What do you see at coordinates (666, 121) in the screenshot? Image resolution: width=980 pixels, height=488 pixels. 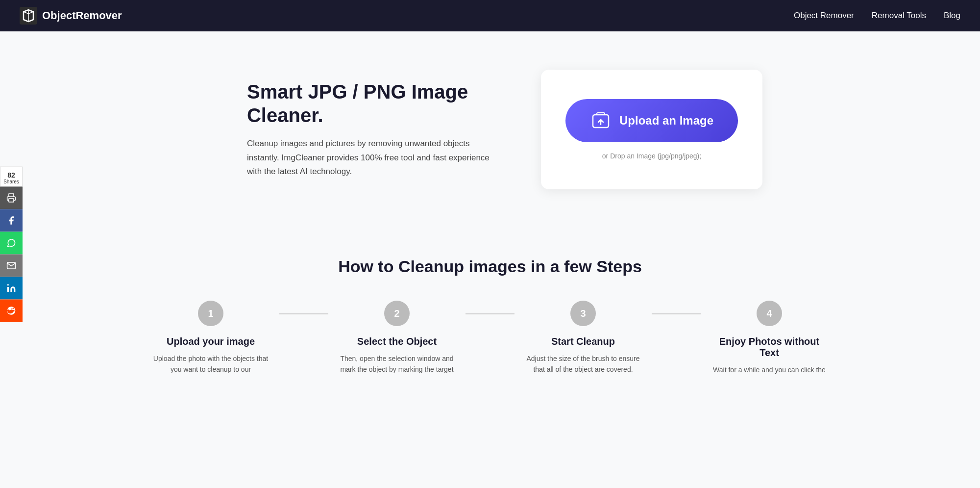 I see `upload-button-label: Upload an Image` at bounding box center [666, 121].